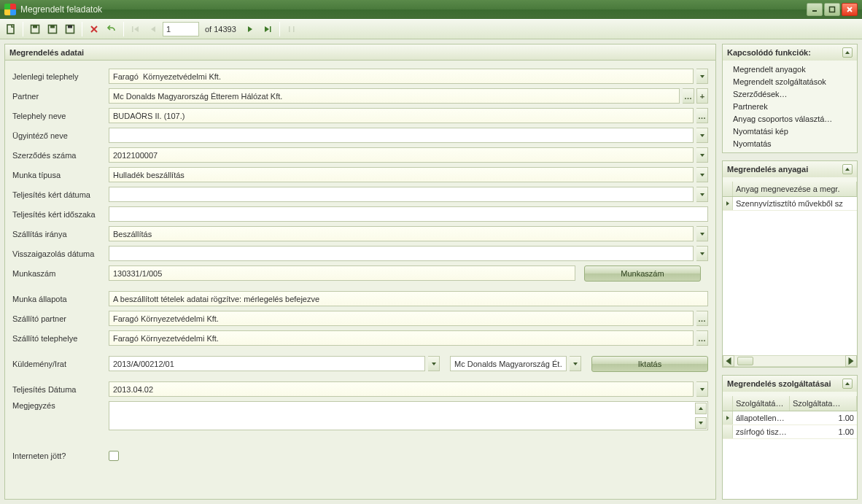 The image size is (862, 504). What do you see at coordinates (745, 361) in the screenshot?
I see `scroll-thumb` at bounding box center [745, 361].